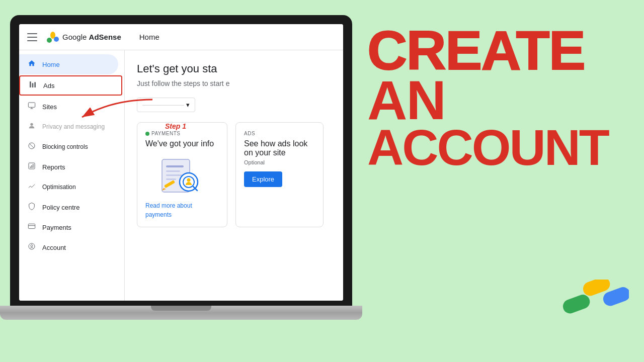 The image size is (644, 362). Describe the element at coordinates (68, 187) in the screenshot. I see `sidebar-item-optimisation: Optimisation` at that location.